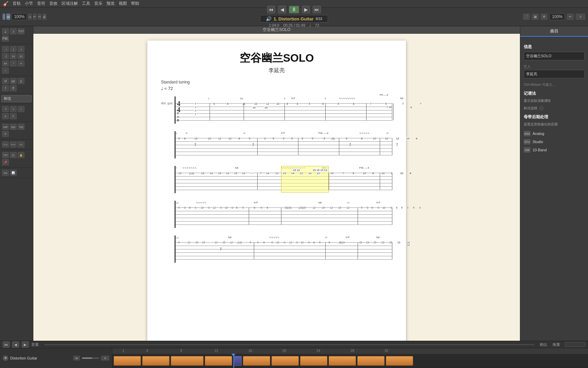 This screenshot has width=588, height=368. What do you see at coordinates (526, 17) in the screenshot?
I see `metronome-btn: 🎵` at bounding box center [526, 17].